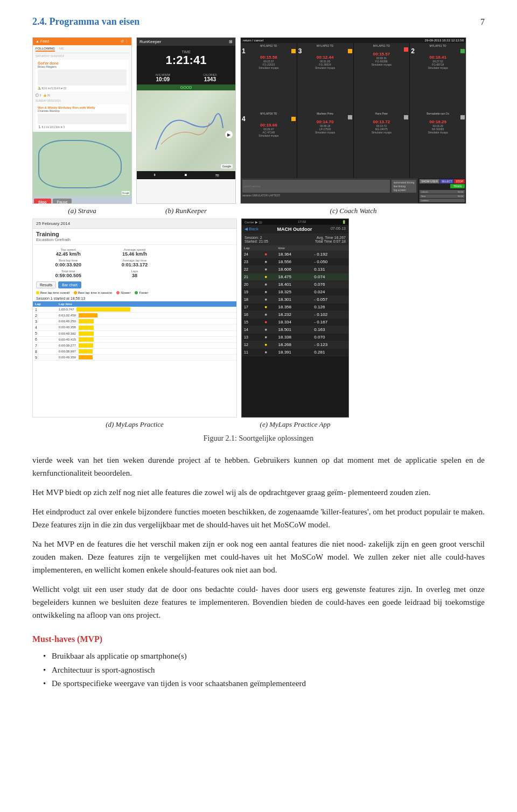 The image size is (517, 812). What do you see at coordinates (295, 337) in the screenshot?
I see `table-row: 13 ■ 18.338 0.070` at bounding box center [295, 337].